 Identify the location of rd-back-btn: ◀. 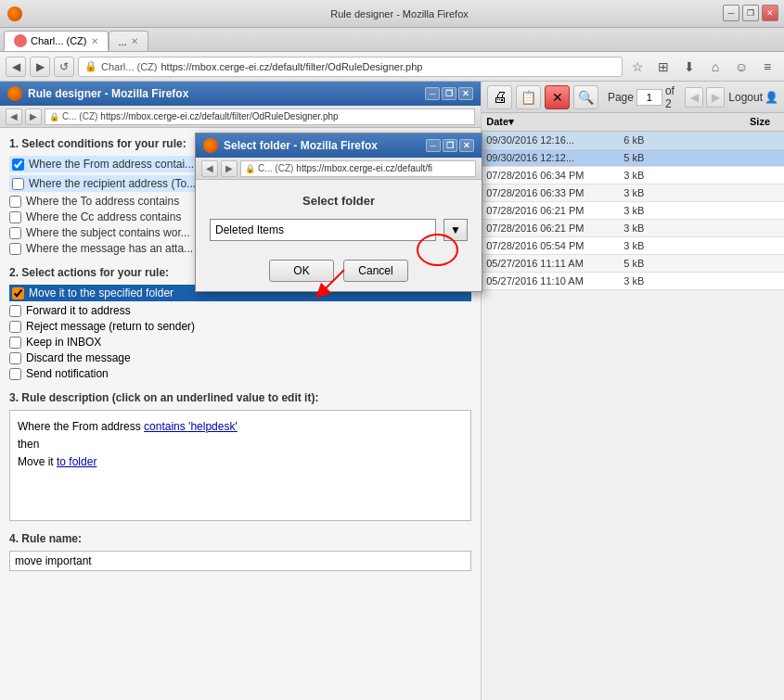
(14, 117).